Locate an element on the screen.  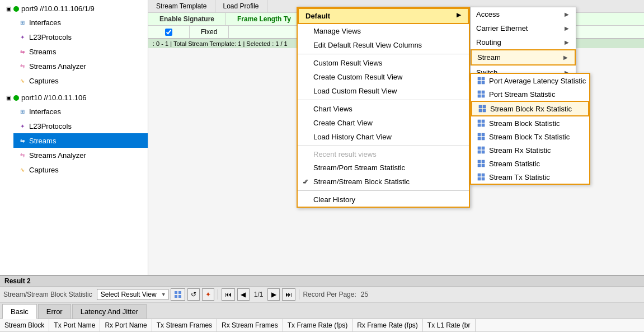
menu-stream-block: ✓ Stream/Stream Block Statistic is located at coordinates (383, 181).